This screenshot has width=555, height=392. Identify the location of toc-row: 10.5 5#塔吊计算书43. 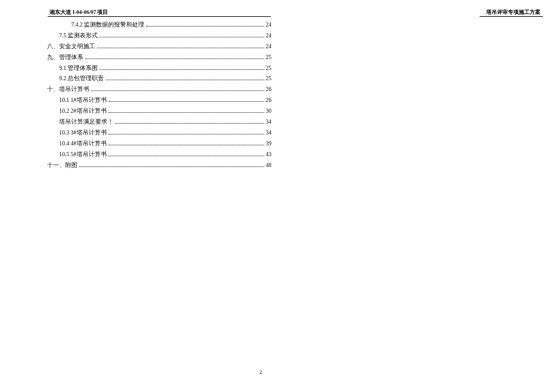
(159, 154).